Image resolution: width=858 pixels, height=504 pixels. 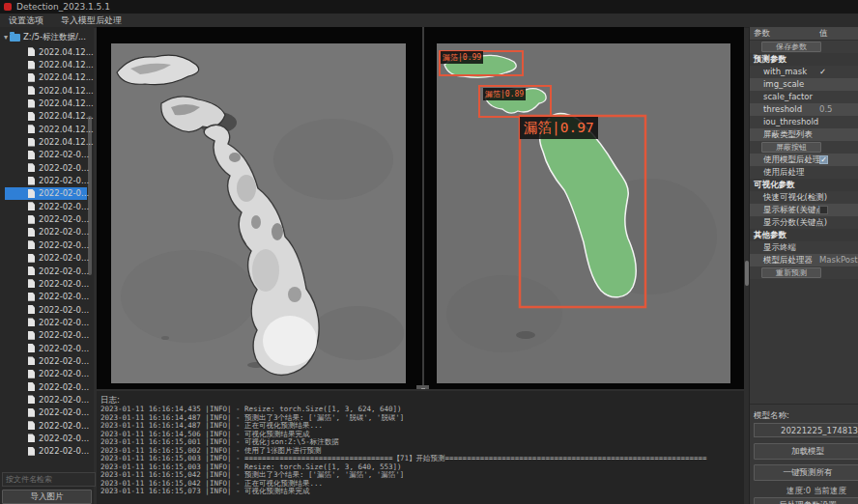 What do you see at coordinates (804, 185) in the screenshot?
I see `param-section-header: 可视化参数` at bounding box center [804, 185].